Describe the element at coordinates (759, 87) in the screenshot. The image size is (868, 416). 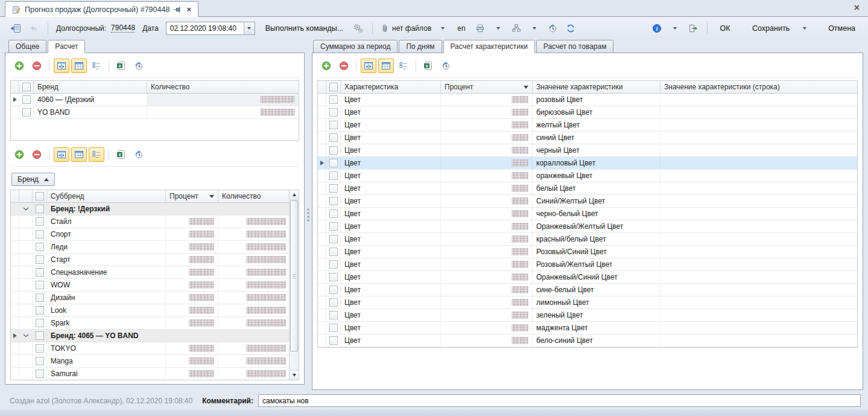
I see `column-header-value-string: Значение характеристики (строка)` at that location.